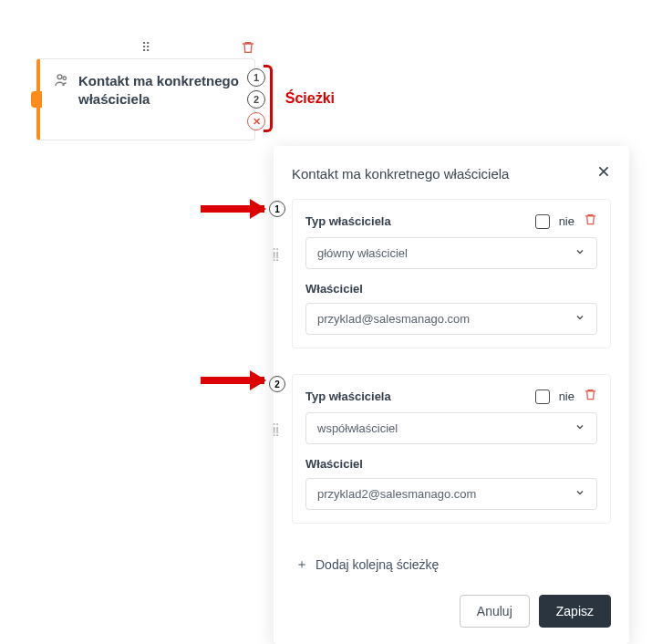 Image resolution: width=662 pixels, height=644 pixels. Describe the element at coordinates (451, 565) in the screenshot. I see `add-path-button: ＋ Dodaj kolejną ścieżkę` at that location.